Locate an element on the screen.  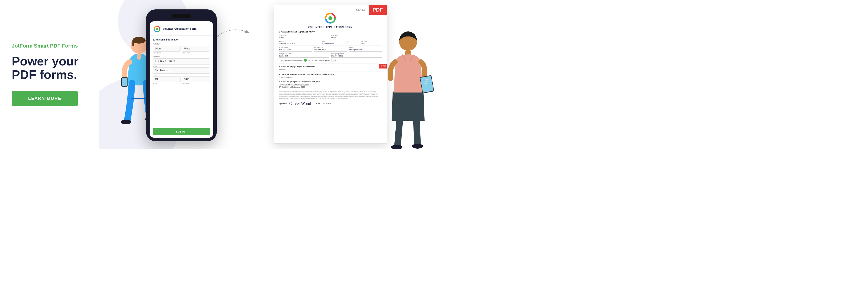
pdf-section3-title: 3. Please list any health or leadership … is located at coordinates (330, 74).